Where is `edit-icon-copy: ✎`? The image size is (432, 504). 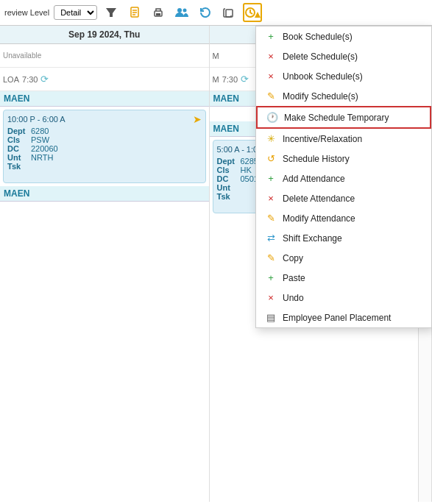 edit-icon-copy: ✎ is located at coordinates (271, 258).